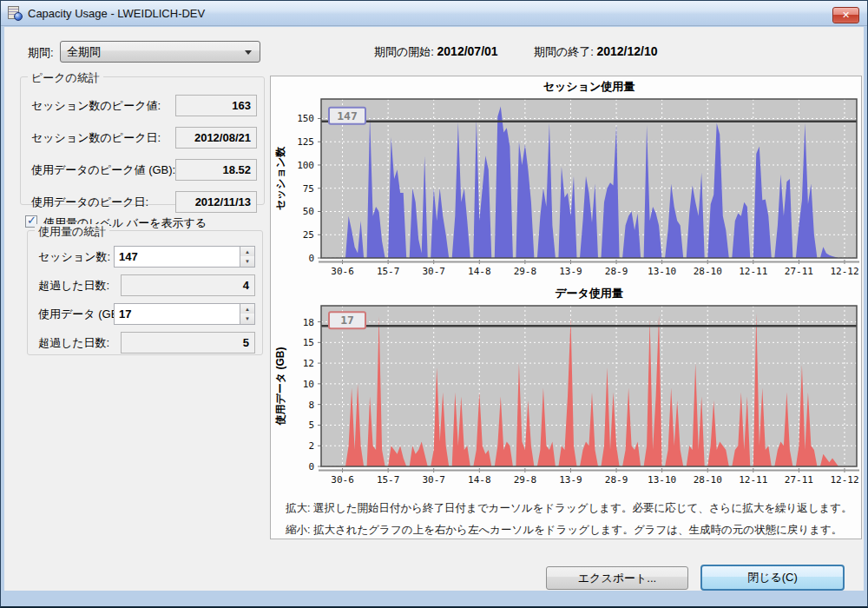 This screenshot has width=868, height=608. Describe the element at coordinates (248, 52) in the screenshot. I see `chevron-down-icon` at that location.